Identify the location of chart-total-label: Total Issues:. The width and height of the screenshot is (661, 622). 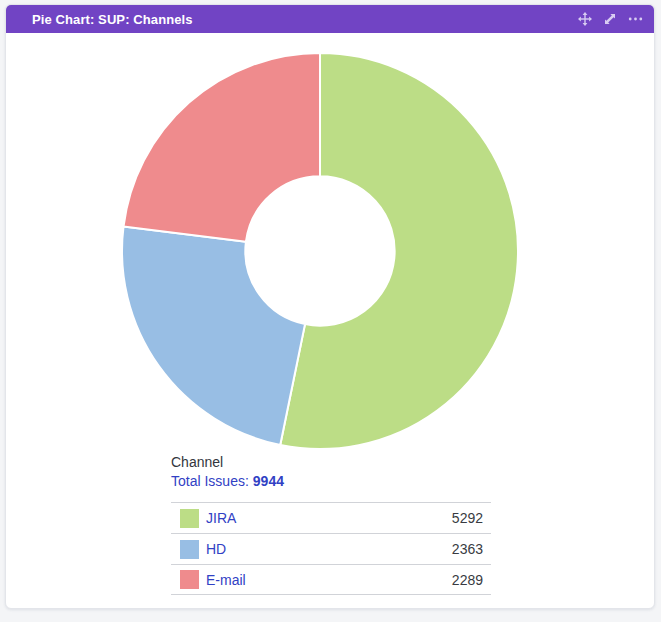
(210, 481).